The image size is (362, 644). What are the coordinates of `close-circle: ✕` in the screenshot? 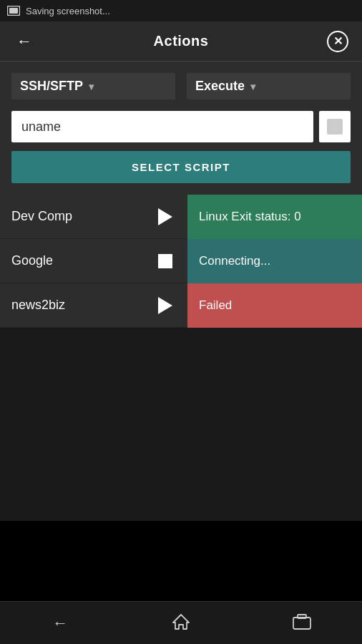 It's located at (338, 42).